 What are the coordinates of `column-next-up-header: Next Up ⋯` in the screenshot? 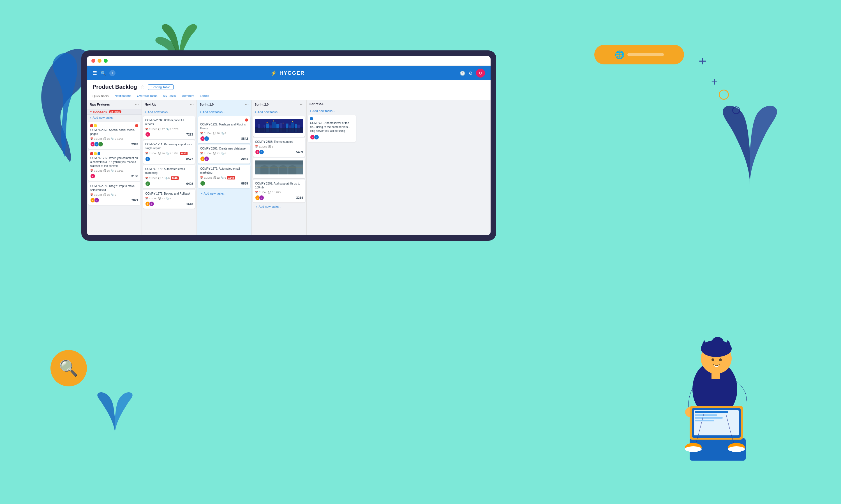 It's located at (169, 105).